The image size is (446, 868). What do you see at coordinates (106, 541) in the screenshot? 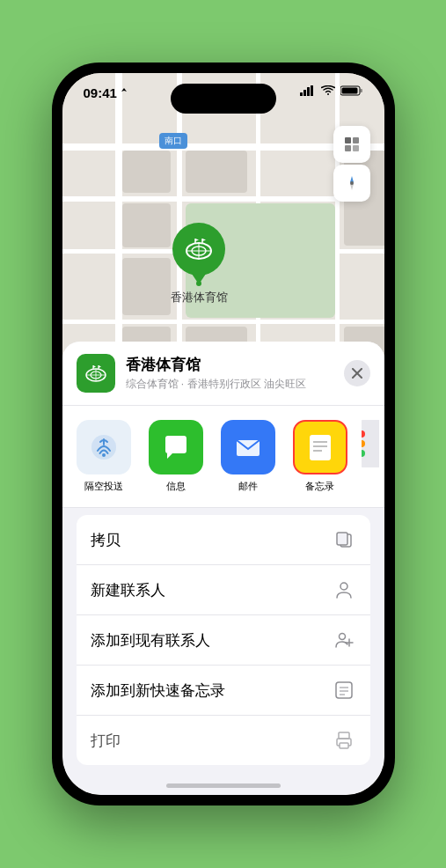
I see `action-copy-label: 拷贝` at bounding box center [106, 541].